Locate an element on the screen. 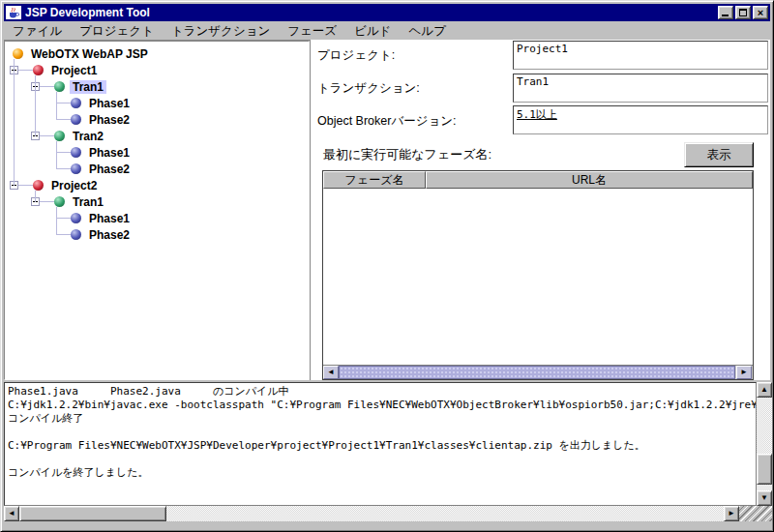 The height and width of the screenshot is (532, 774). project-label: プロジェクト: is located at coordinates (356, 56).